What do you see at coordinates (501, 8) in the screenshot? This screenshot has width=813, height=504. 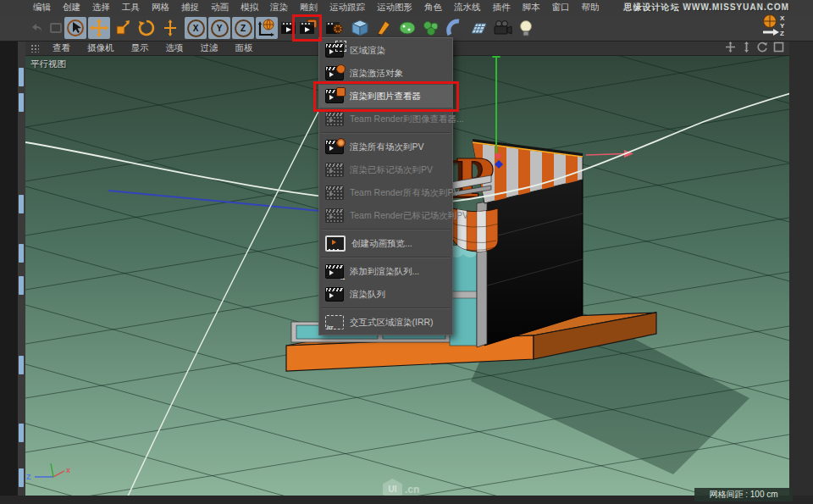 I see `menubar-item-14: 插件` at bounding box center [501, 8].